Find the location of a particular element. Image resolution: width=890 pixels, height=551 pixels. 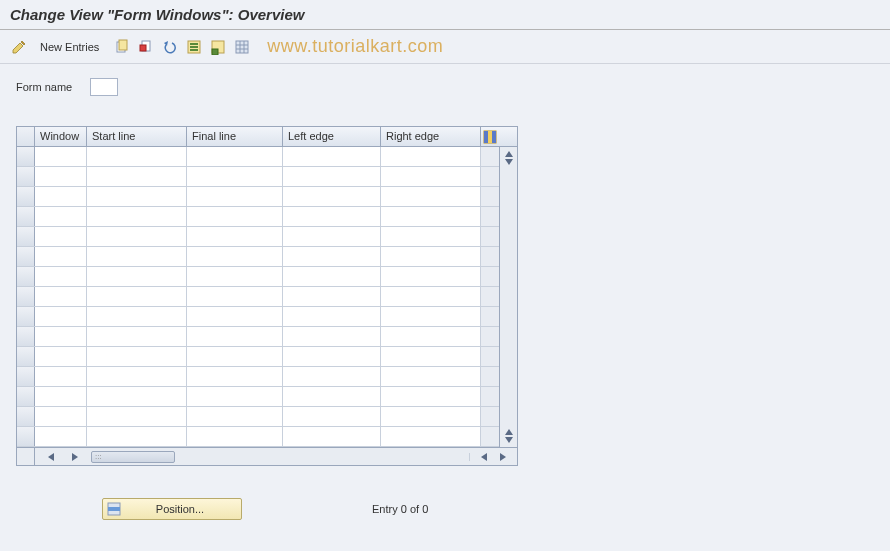

delete-icon is located at coordinates (146, 47).